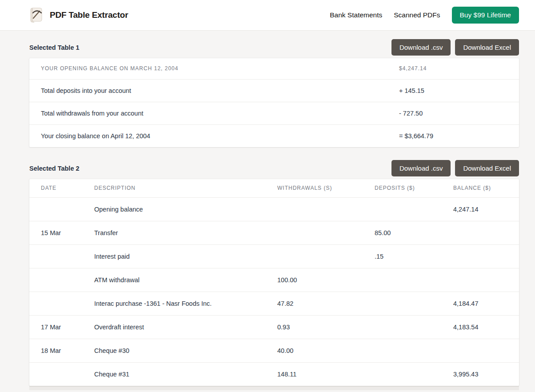 This screenshot has height=392, width=535. I want to click on column-header-balance: BALANCE ($), so click(486, 188).